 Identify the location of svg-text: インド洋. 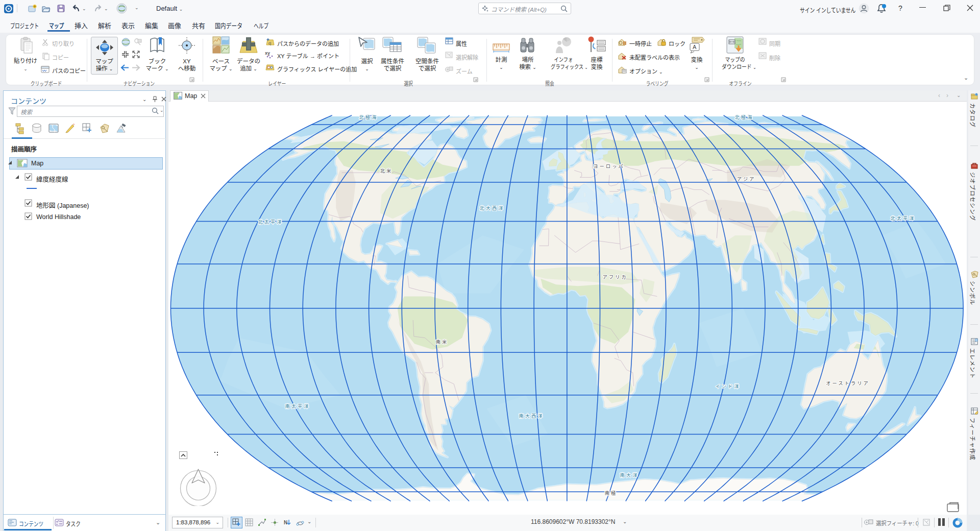
(728, 386).